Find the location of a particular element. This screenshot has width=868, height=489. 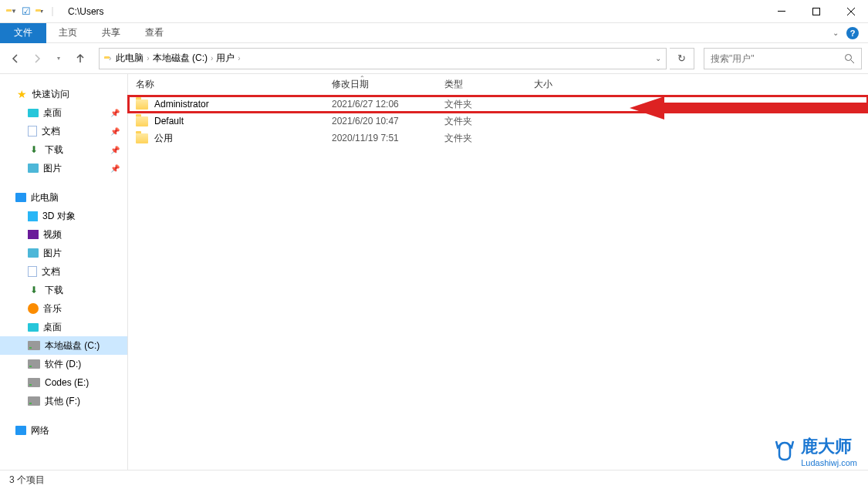

file-row: 公用 2020/11/19 7:51 文件夹 is located at coordinates (498, 138).